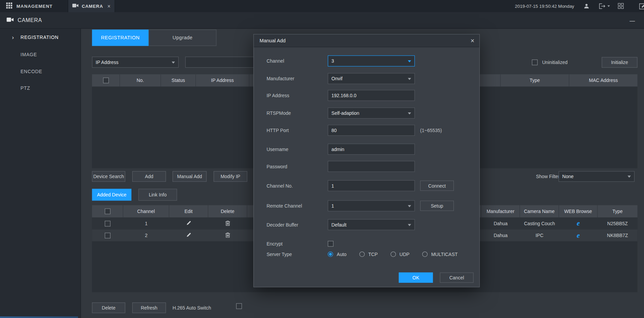 Image resolution: width=644 pixels, height=318 pixels. I want to click on page-title-bar: CAMERA — ×, so click(322, 20).